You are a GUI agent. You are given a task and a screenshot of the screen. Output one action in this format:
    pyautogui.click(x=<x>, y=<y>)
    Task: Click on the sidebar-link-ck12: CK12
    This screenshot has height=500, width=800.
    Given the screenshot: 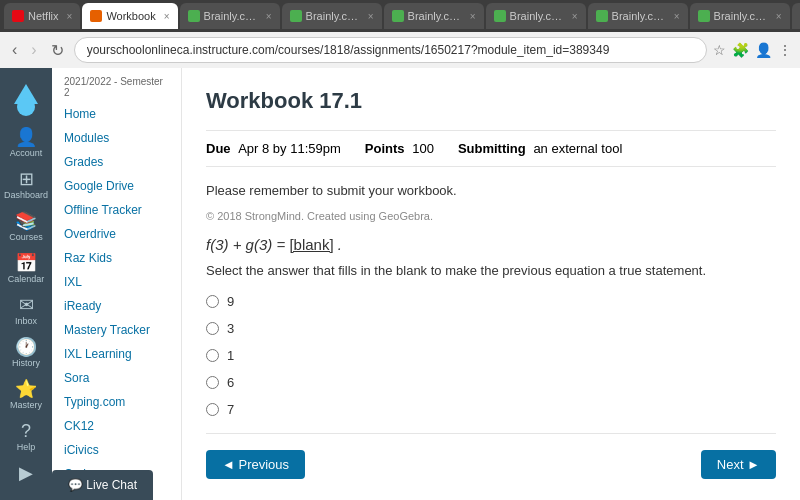 What is the action you would take?
    pyautogui.click(x=116, y=426)
    